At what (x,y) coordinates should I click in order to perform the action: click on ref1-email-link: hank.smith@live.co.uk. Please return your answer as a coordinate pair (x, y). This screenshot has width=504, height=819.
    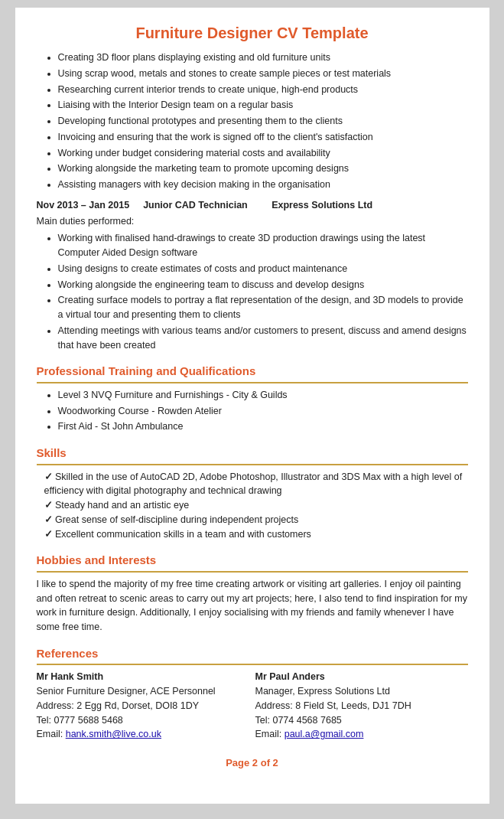
    Looking at the image, I should click on (113, 734).